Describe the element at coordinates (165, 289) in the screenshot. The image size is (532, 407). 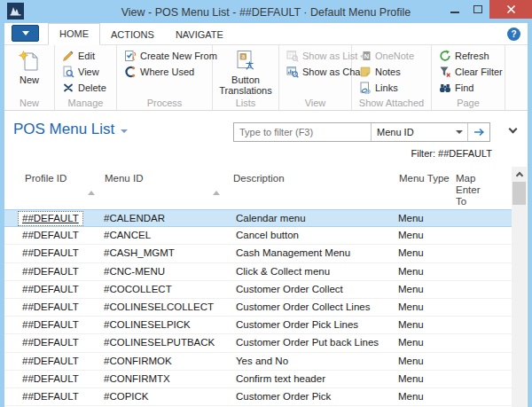
I see `cell-menu-id: #COCOLLECT` at that location.